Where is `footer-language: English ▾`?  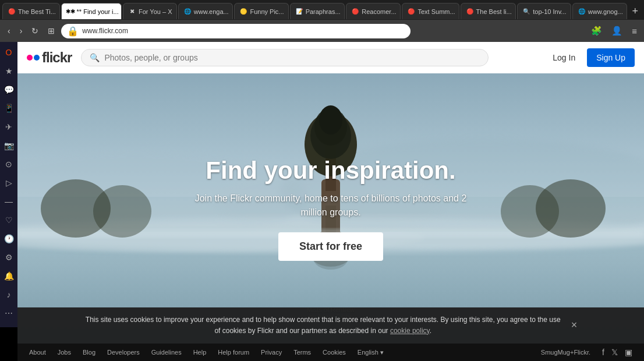
footer-language: English ▾ is located at coordinates (370, 353).